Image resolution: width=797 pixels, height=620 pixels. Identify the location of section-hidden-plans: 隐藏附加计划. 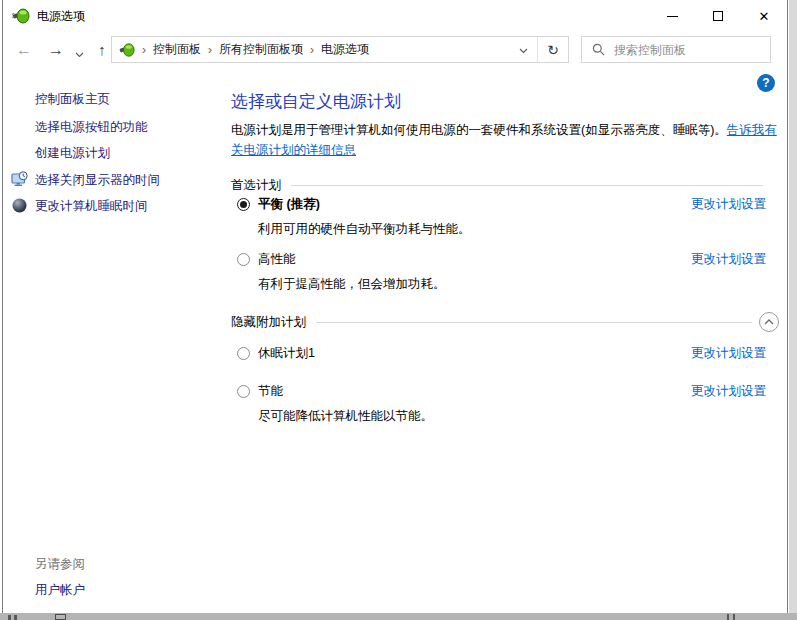
(505, 322).